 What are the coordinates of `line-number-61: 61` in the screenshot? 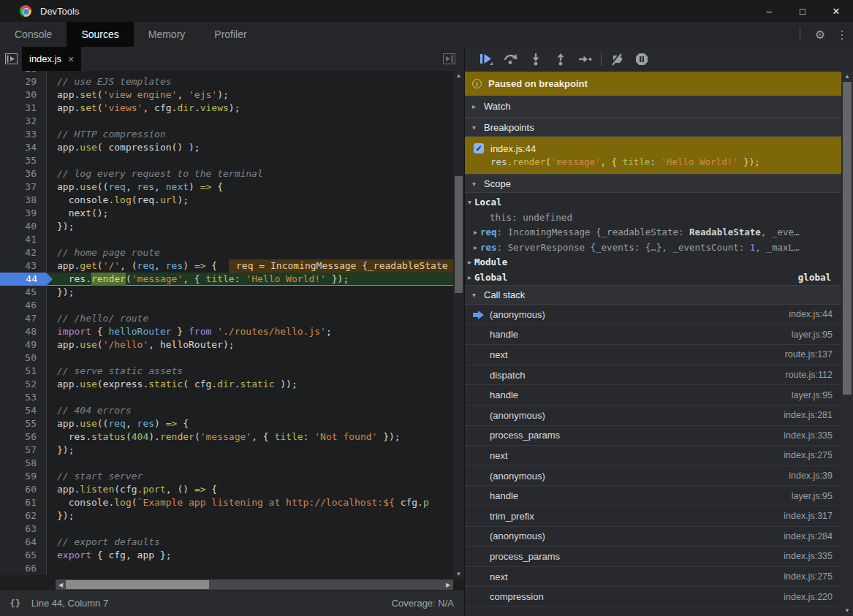 It's located at (23, 503).